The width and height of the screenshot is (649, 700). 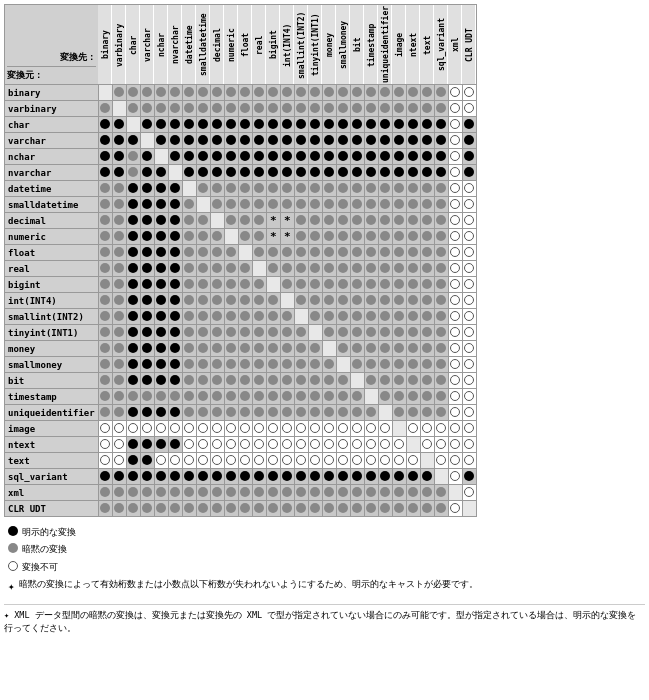 What do you see at coordinates (385, 237) in the screenshot?
I see `cell-numeric-uniqueidentifier` at bounding box center [385, 237].